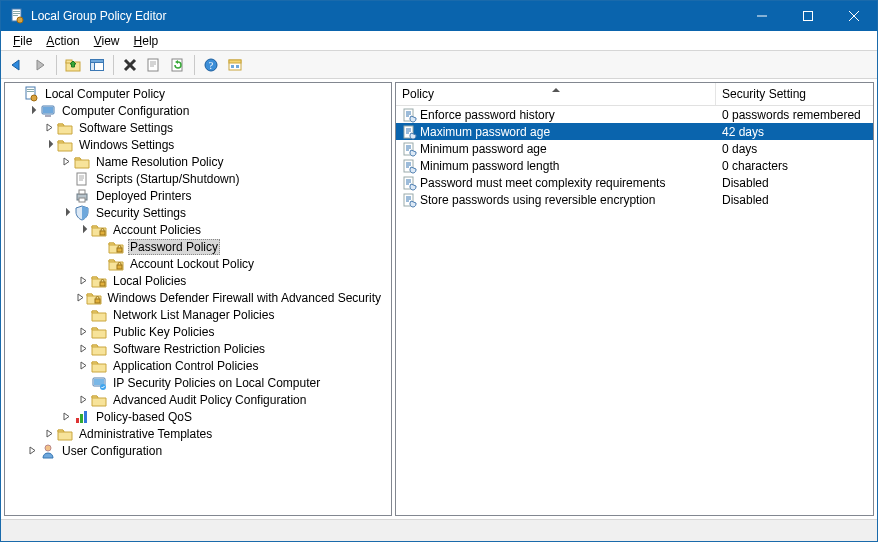 Image resolution: width=878 pixels, height=542 pixels. Describe the element at coordinates (99, 332) in the screenshot. I see `folder-icon` at that location.